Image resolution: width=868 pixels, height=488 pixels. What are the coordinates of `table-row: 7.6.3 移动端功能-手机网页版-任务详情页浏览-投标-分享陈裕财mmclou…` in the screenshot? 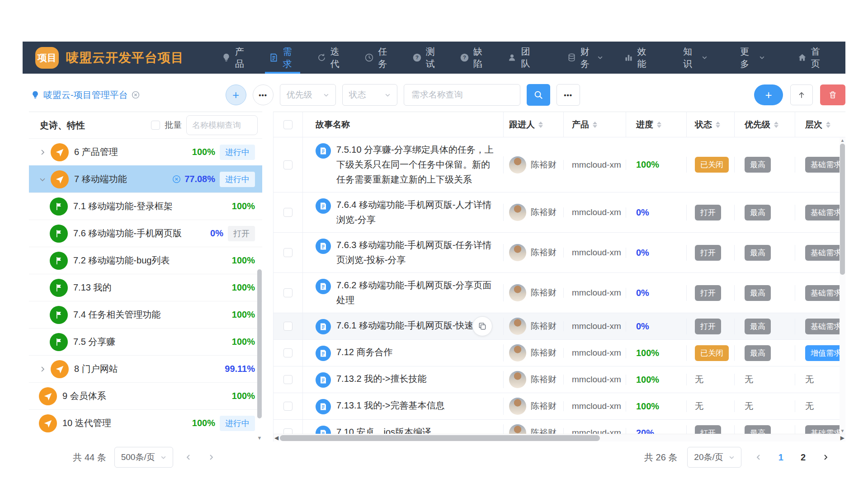 It's located at (560, 253).